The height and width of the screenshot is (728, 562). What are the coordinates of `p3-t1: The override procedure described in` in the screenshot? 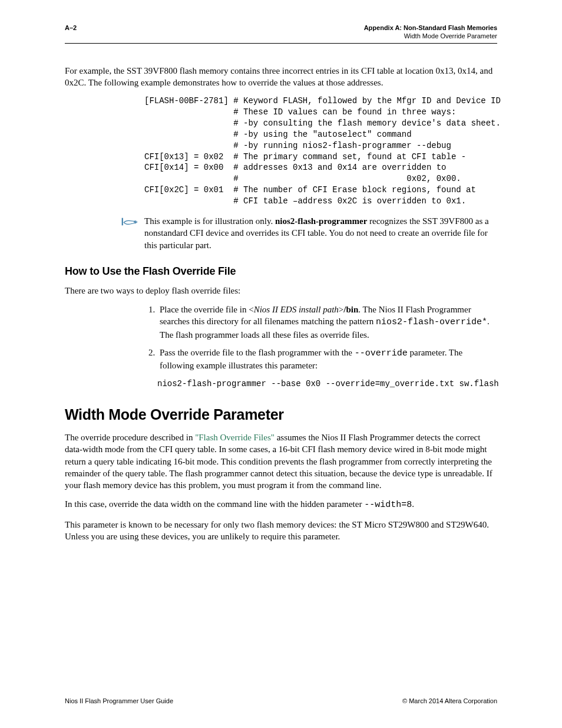 It's located at (130, 437).